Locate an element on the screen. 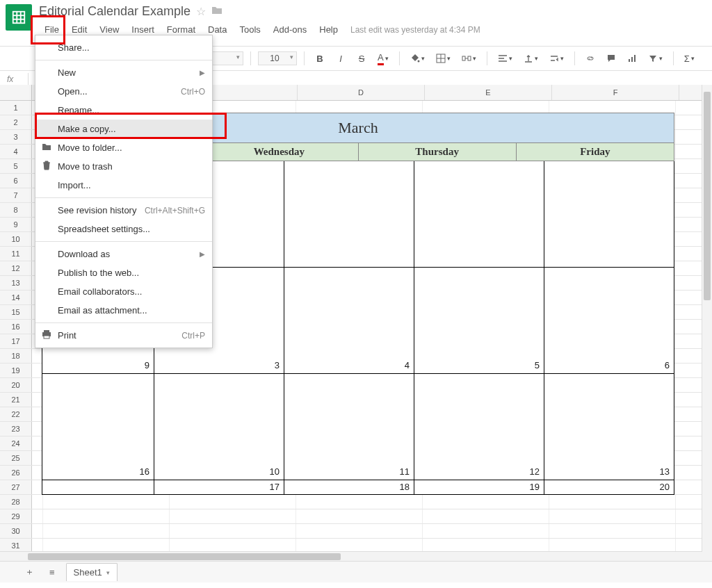  filter-button: ▾ is located at coordinates (655, 58).